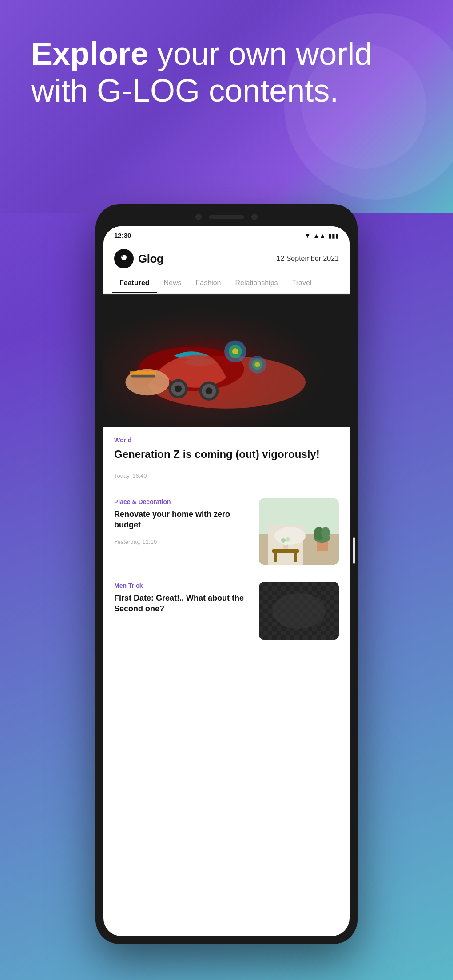 This screenshot has width=453, height=980. I want to click on article-2-img-visual, so click(299, 531).